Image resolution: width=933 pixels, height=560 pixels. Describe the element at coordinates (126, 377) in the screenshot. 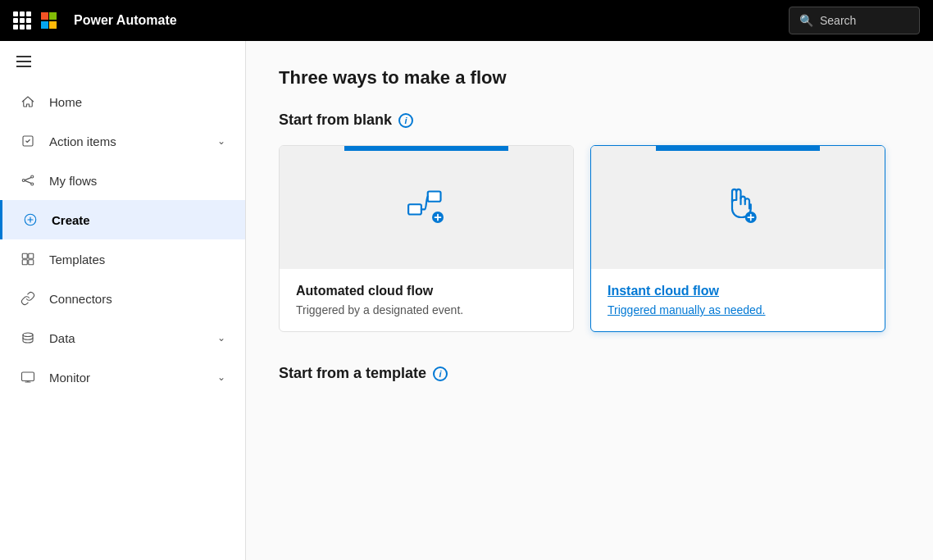

I see `sidebar-label-monitor: Monitor` at that location.